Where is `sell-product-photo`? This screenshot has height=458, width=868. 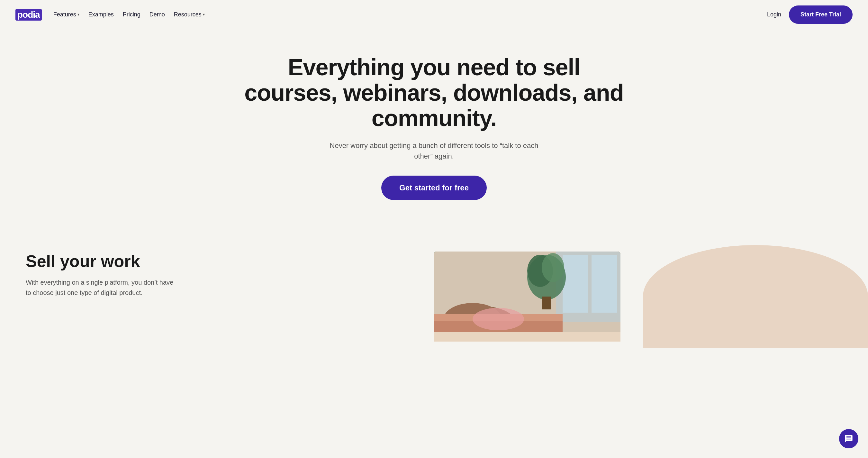
sell-product-photo is located at coordinates (527, 297).